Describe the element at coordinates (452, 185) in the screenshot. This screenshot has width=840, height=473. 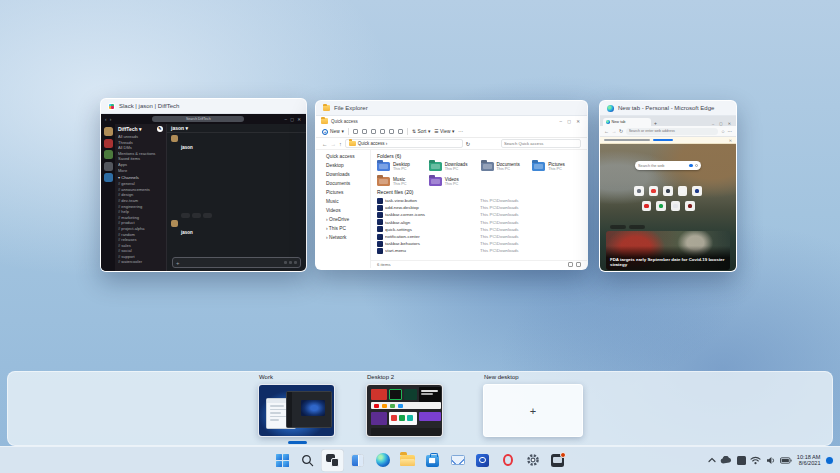
I see `window-file-explorer: File Explorer Quick access – ◻ ✕ + New ▾…` at that location.